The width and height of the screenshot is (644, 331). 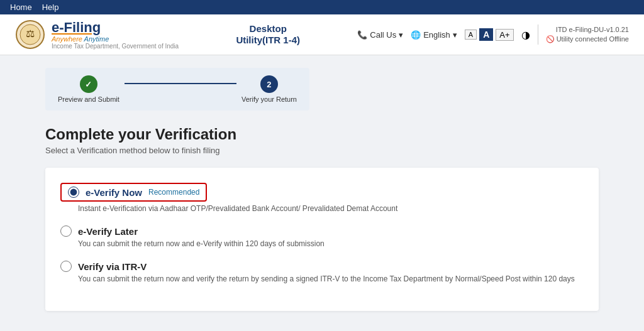 I want to click on footer-actions: Continue ›, so click(x=322, y=327).